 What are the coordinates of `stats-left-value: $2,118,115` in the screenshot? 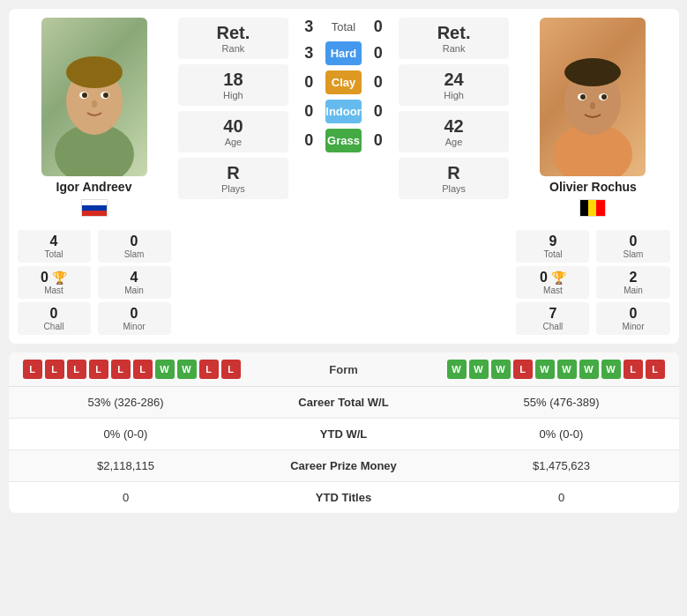 It's located at (126, 466).